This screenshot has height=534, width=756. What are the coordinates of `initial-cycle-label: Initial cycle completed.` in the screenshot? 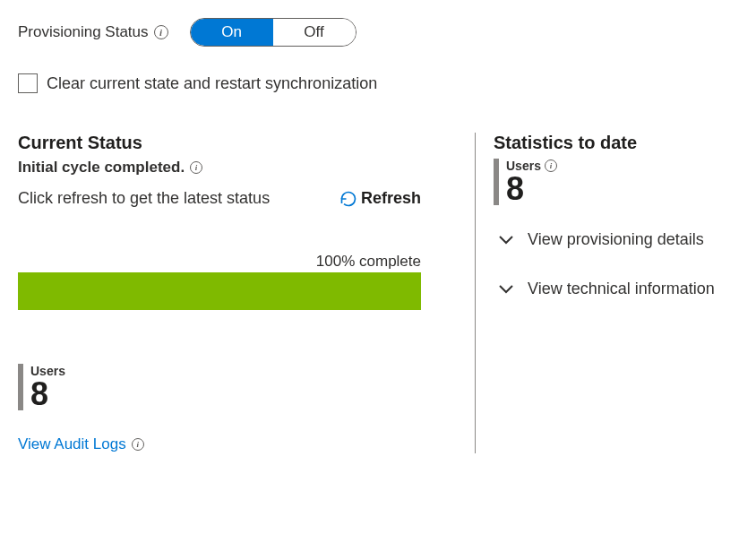 It's located at (101, 168).